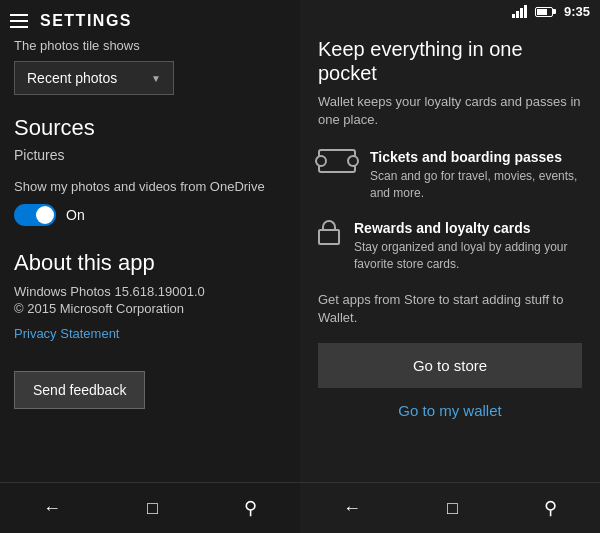 This screenshot has width=600, height=533. What do you see at coordinates (546, 12) in the screenshot?
I see `battery-icon` at bounding box center [546, 12].